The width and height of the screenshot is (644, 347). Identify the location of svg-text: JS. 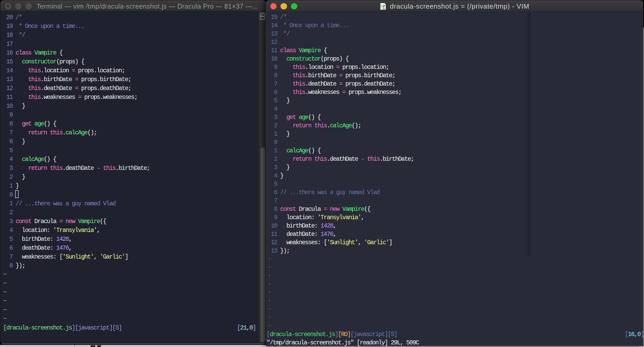
(384, 9).